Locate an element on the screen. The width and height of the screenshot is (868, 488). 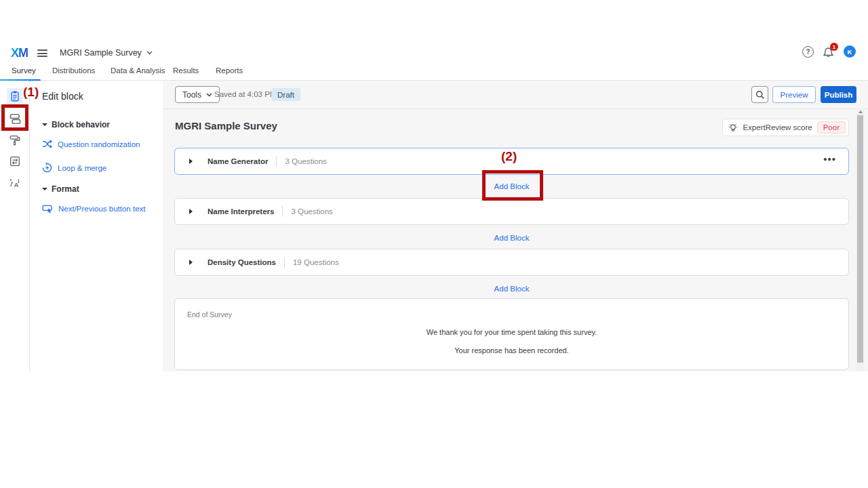
search-button is located at coordinates (760, 95).